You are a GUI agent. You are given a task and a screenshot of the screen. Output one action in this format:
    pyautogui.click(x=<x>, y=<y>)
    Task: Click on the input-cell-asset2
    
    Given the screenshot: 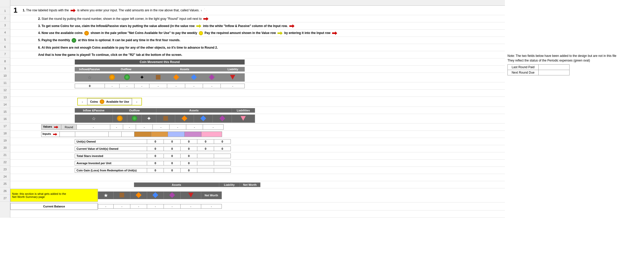 What is the action you would take?
    pyautogui.click(x=160, y=134)
    